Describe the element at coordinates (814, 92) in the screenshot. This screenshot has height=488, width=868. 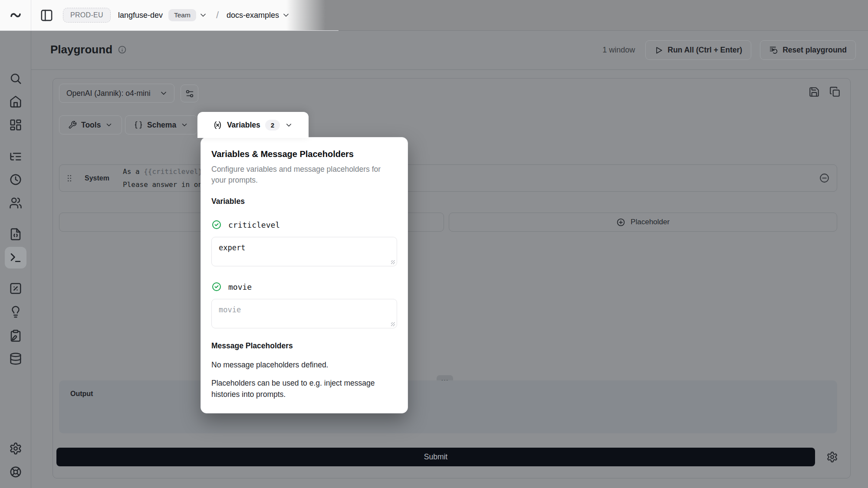
I see `save-icon` at that location.